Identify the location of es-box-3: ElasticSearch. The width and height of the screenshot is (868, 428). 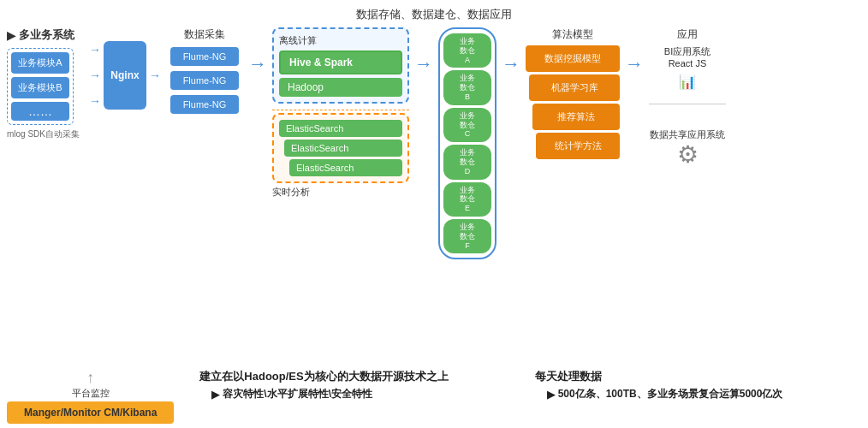
(346, 168).